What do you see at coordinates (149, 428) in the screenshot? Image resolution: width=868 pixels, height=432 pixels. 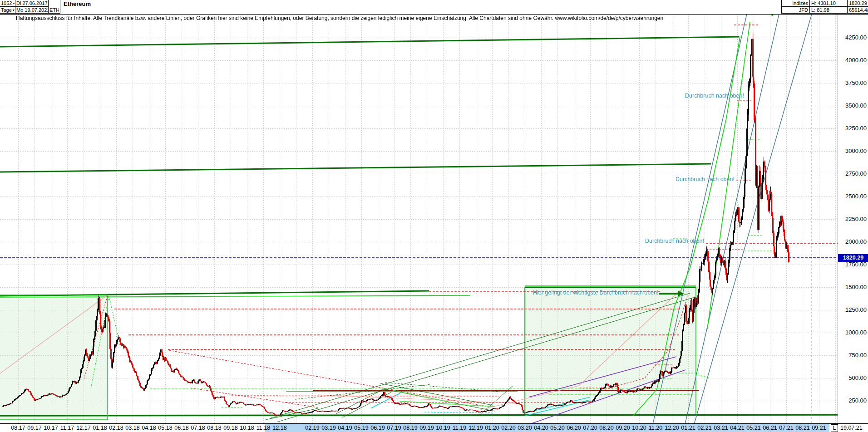 I see `time-axis-label: 04.18` at bounding box center [149, 428].